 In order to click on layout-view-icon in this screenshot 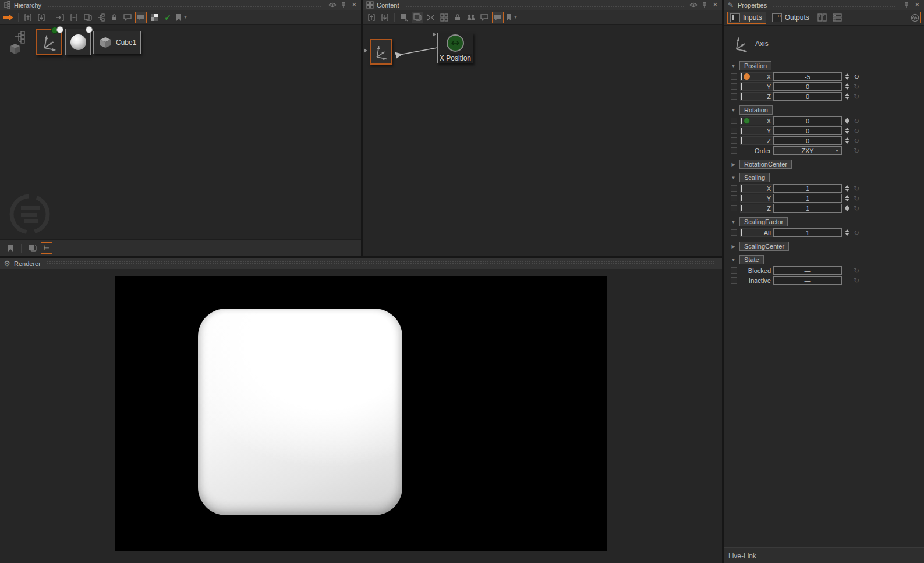, I will do `click(837, 17)`.